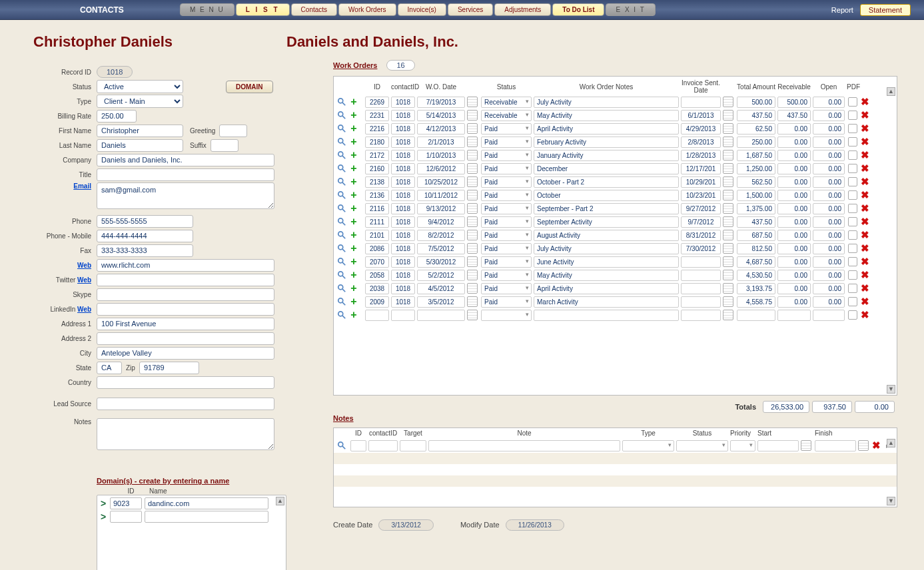  I want to click on wo-invoice-date-cell: 10/29/201, so click(701, 182).